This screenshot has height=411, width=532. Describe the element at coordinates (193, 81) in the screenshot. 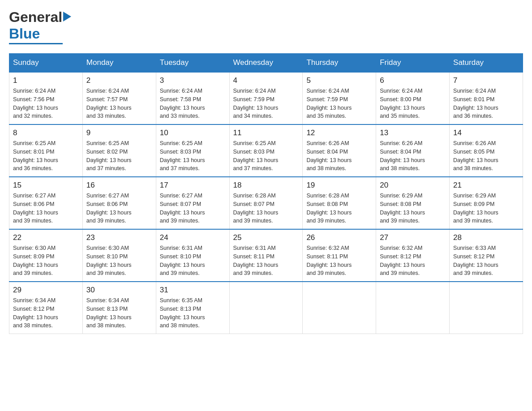

I see `day-number: 3` at that location.